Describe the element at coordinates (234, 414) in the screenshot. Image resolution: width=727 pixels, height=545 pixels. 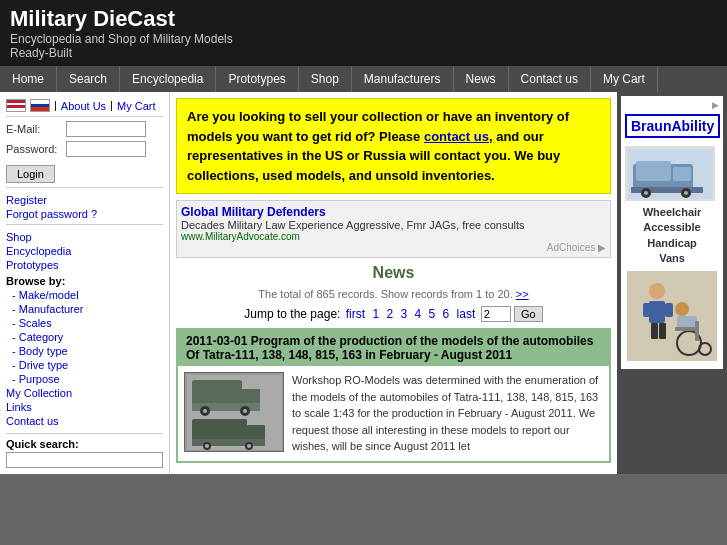
I see `article-thumbnail` at that location.